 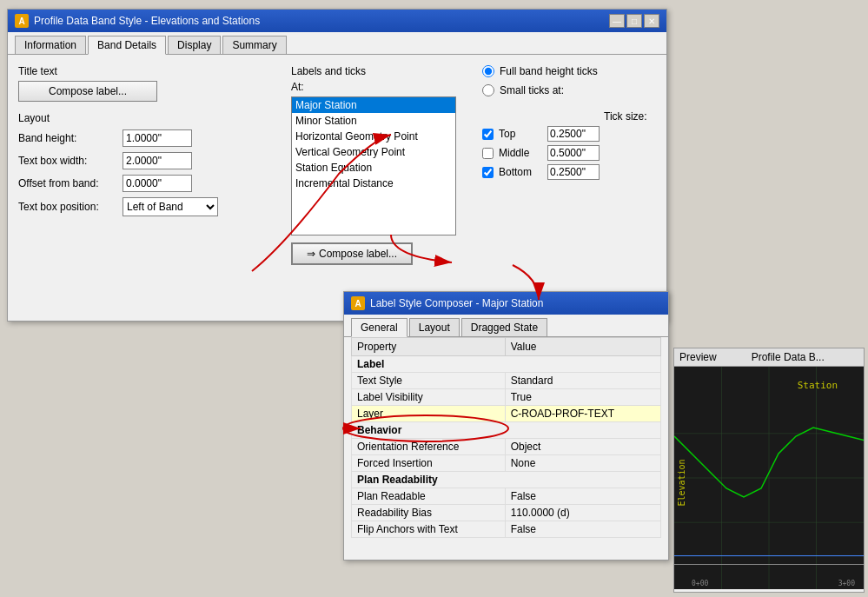 What do you see at coordinates (254, 45) in the screenshot?
I see `tab-summary: Summary` at bounding box center [254, 45].